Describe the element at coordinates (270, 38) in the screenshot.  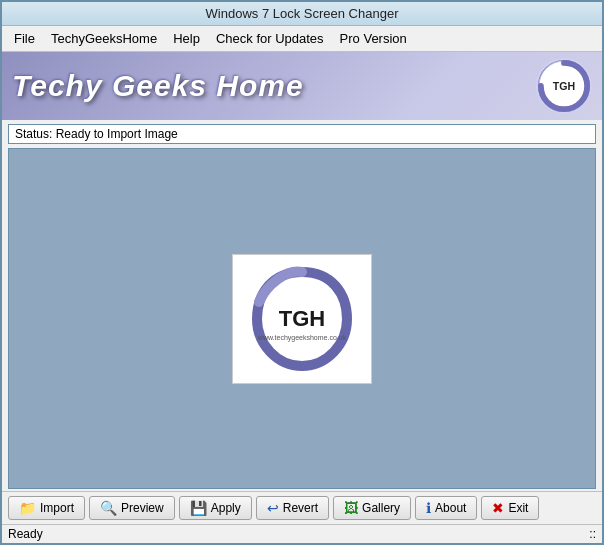
I see `menu-check-updates: Check for Updates` at that location.